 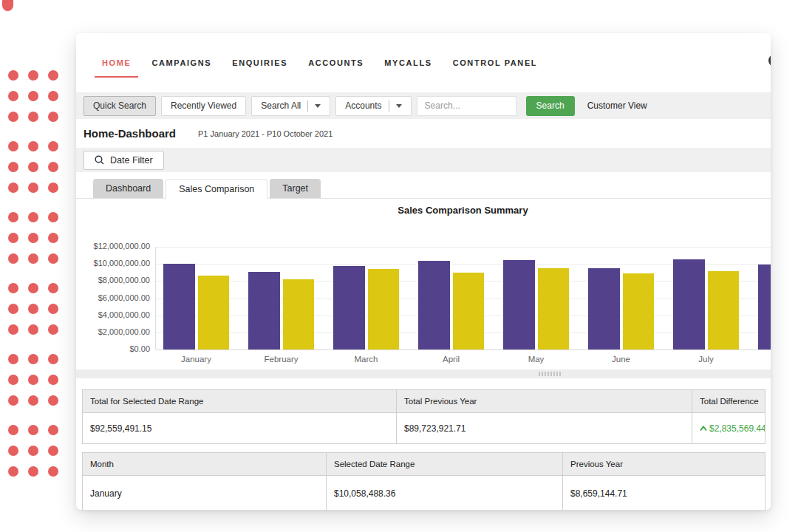 What do you see at coordinates (423, 63) in the screenshot?
I see `top-navigation: HOME CAMPAIGNS ENQUIRIES ACCOUNTS MYCALL…` at bounding box center [423, 63].